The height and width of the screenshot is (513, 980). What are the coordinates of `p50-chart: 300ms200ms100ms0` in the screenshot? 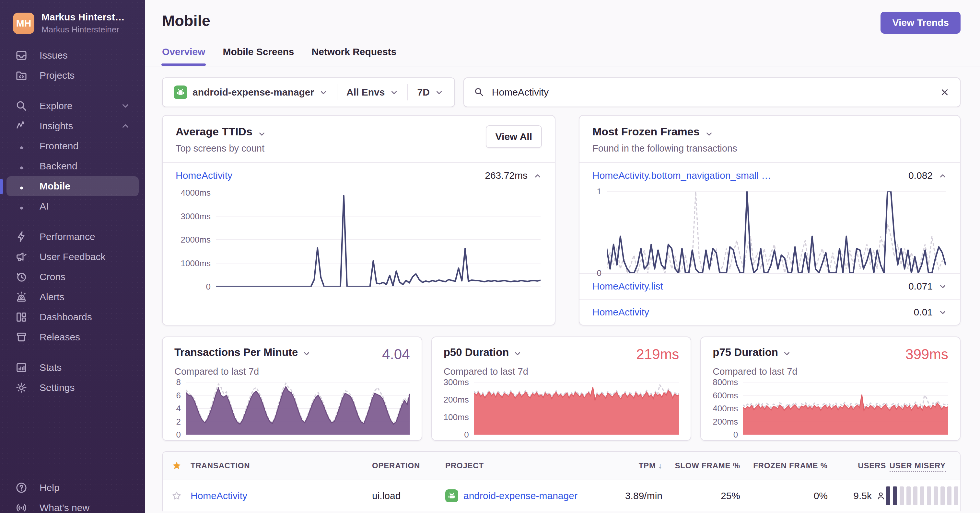 It's located at (559, 408).